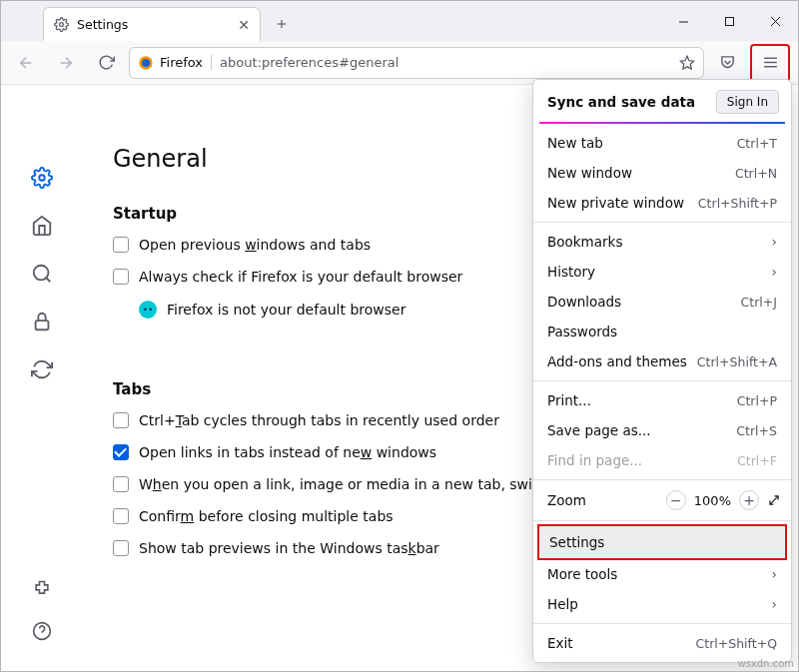 This screenshot has height=672, width=799. Describe the element at coordinates (662, 272) in the screenshot. I see `menu-history: History›` at that location.